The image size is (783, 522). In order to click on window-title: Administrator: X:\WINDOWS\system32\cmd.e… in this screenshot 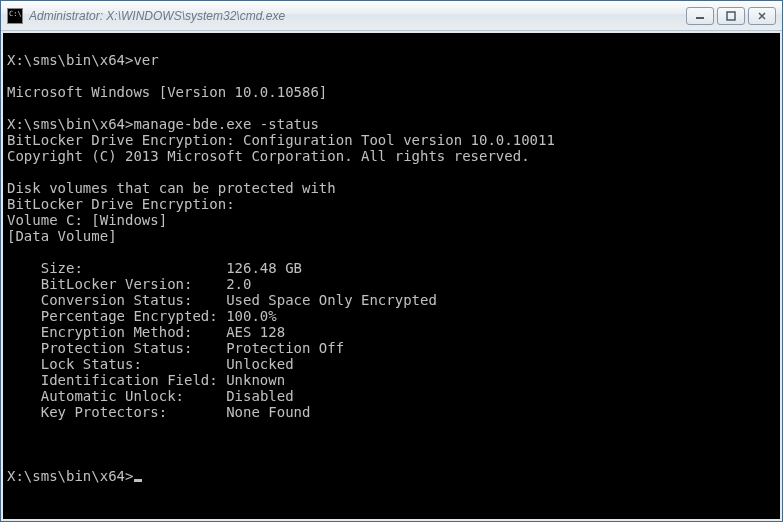, I will do `click(358, 16)`.